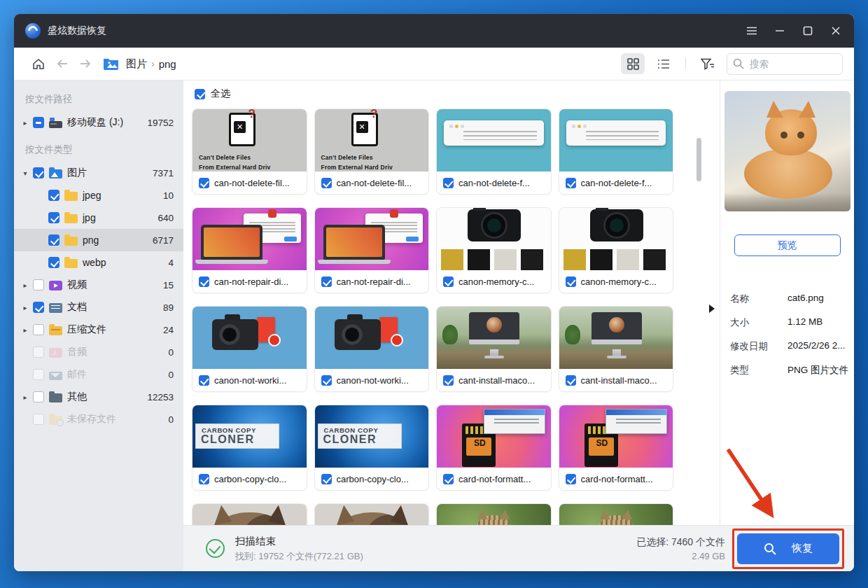  What do you see at coordinates (168, 64) in the screenshot?
I see `breadcrumb-item-png: png` at bounding box center [168, 64].